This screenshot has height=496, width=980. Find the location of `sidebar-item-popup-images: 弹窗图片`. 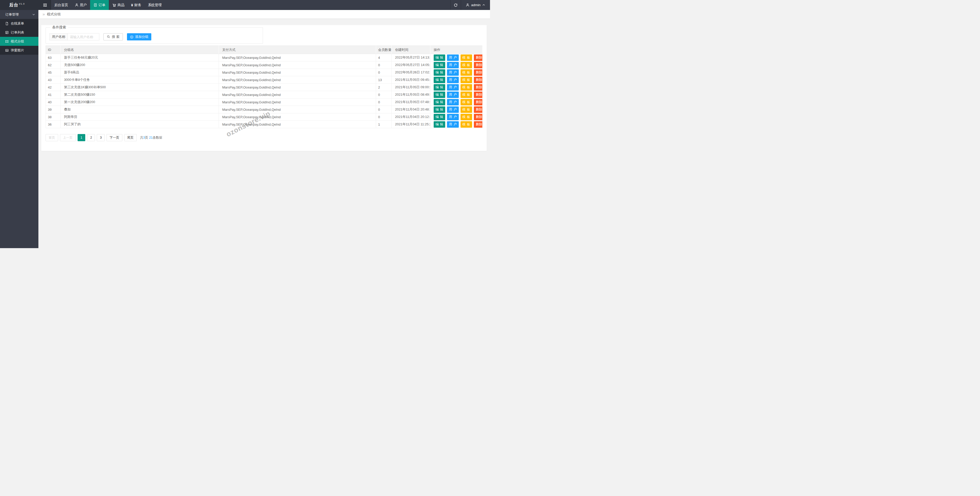

sidebar-item-popup-images: 弹窗图片 is located at coordinates (19, 50).